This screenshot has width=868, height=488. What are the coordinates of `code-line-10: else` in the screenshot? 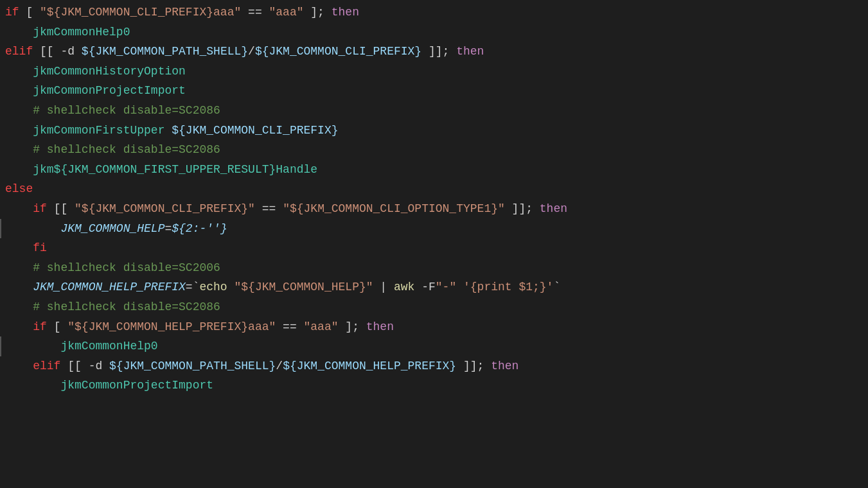 It's located at (434, 189).